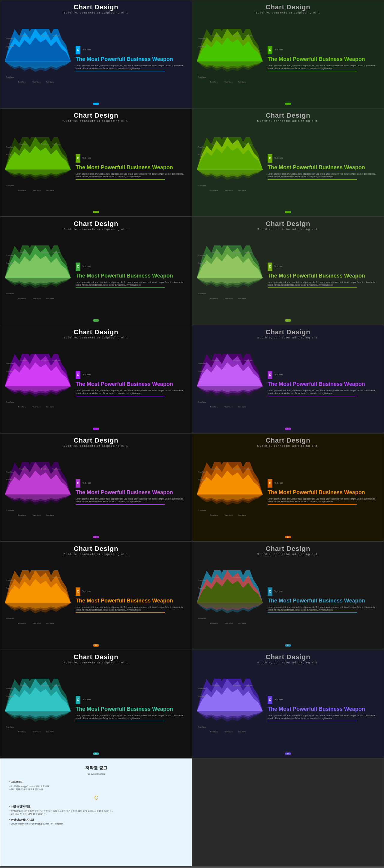 The image size is (384, 868). I want to click on body-text-10: Lorem ipsum dolor sit amet, consectetur …, so click(323, 500).